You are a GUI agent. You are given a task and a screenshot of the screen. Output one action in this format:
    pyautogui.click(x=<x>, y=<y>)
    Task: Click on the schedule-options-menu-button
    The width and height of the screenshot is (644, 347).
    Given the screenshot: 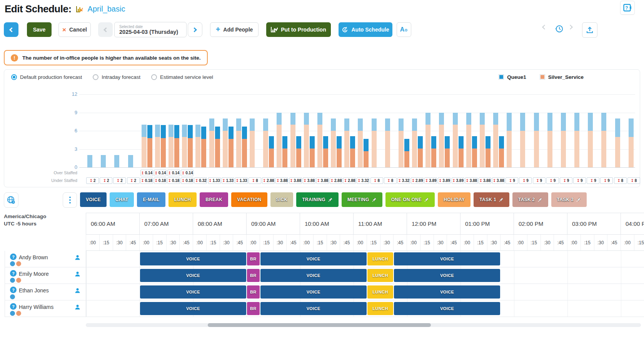 What is the action you would take?
    pyautogui.click(x=70, y=200)
    